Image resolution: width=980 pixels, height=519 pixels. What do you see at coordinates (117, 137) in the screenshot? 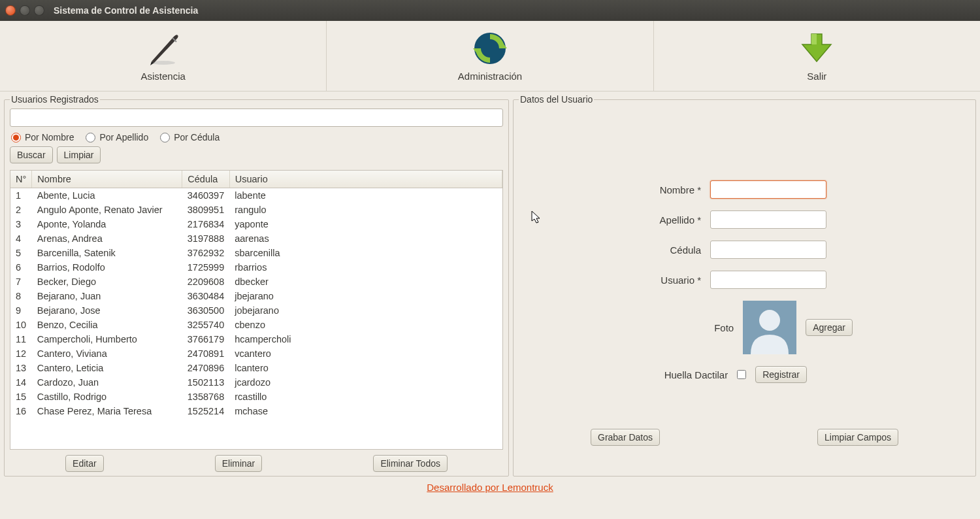
I see `radio-apellido: Por Apellido` at bounding box center [117, 137].